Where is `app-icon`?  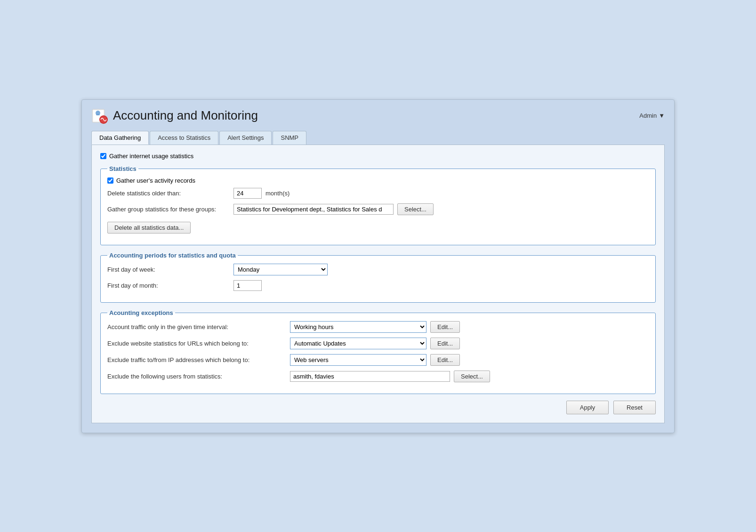 app-icon is located at coordinates (100, 116).